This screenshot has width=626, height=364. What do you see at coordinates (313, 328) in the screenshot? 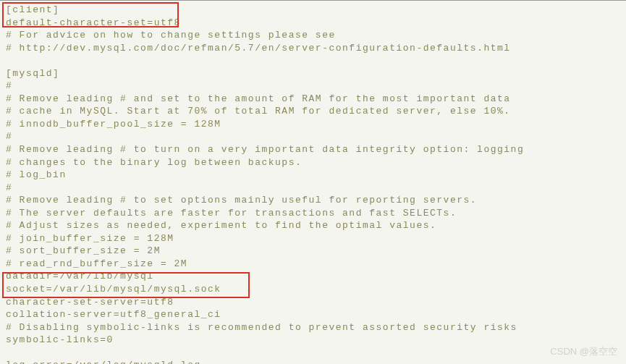
I see `config-line: # Disabling symbolic-links is recommende…` at bounding box center [313, 328].